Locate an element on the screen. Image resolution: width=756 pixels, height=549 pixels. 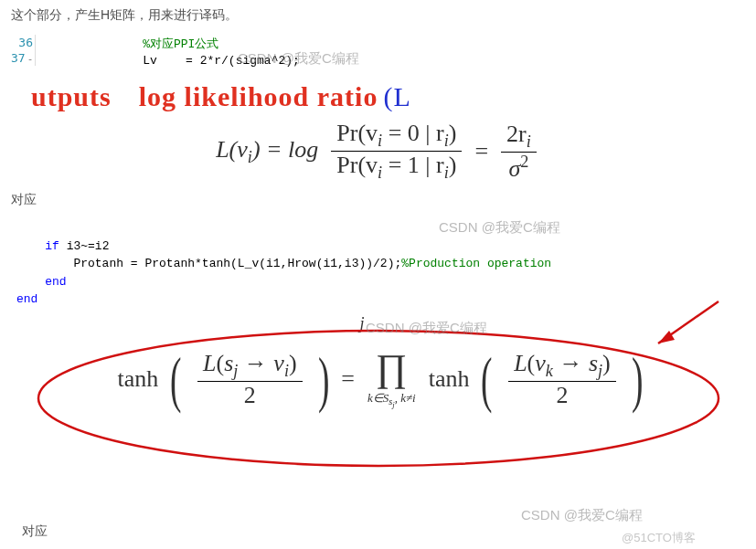
code-line: if i3~=i2 is located at coordinates (62, 247).